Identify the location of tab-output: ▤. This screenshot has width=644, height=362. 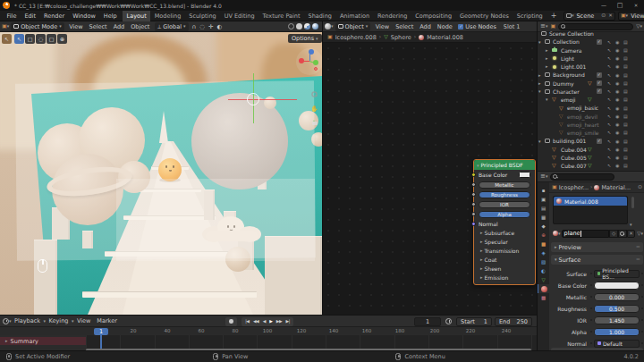
(544, 208).